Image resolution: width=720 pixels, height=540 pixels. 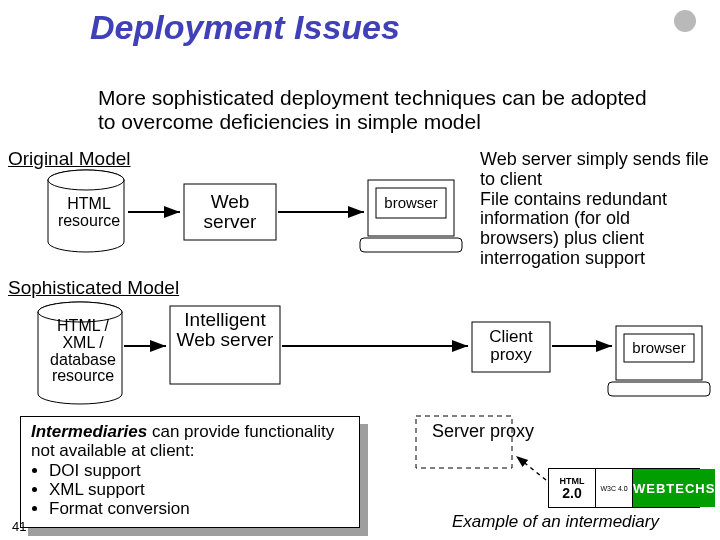 I want to click on intermediary-logos: HTML2.0 W3C 4.0 WEBTECHS, so click(x=624, y=488).